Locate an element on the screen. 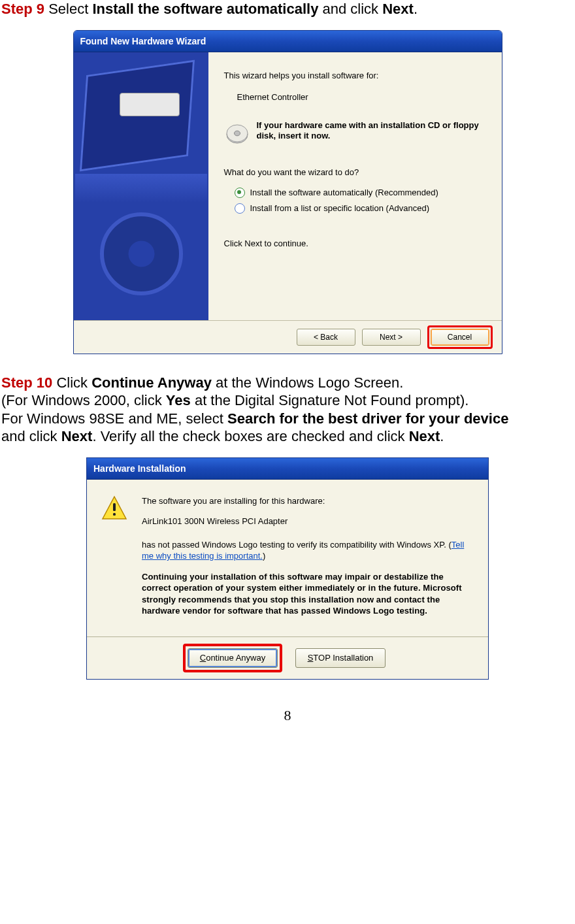  dialog-title: Found New Hardware Wizard is located at coordinates (144, 41).